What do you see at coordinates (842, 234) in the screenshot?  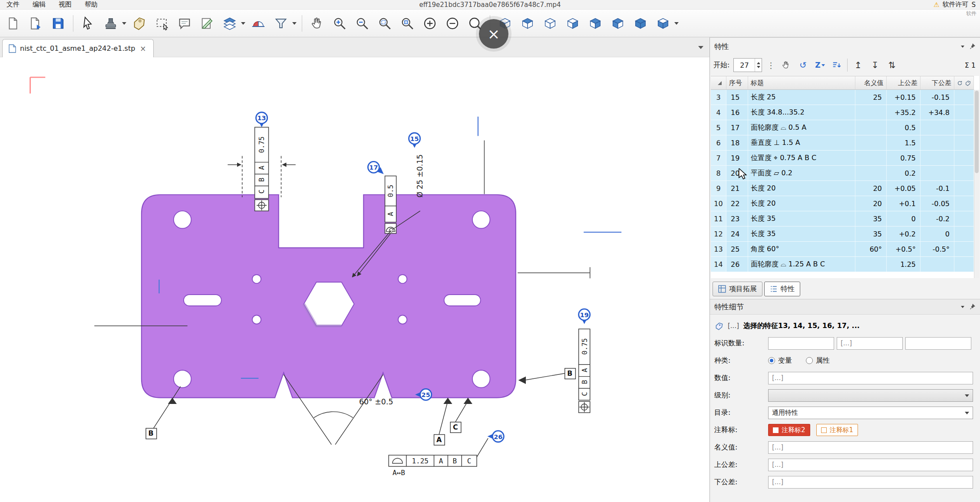 I see `table-row: 12 24 长度 35 35 +0.2 0` at bounding box center [842, 234].